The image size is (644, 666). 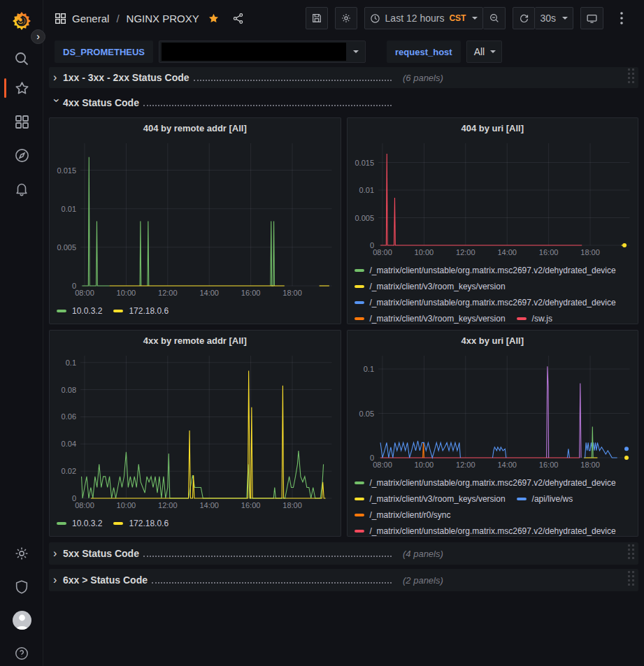 What do you see at coordinates (317, 18) in the screenshot?
I see `save-dashboard-button` at bounding box center [317, 18].